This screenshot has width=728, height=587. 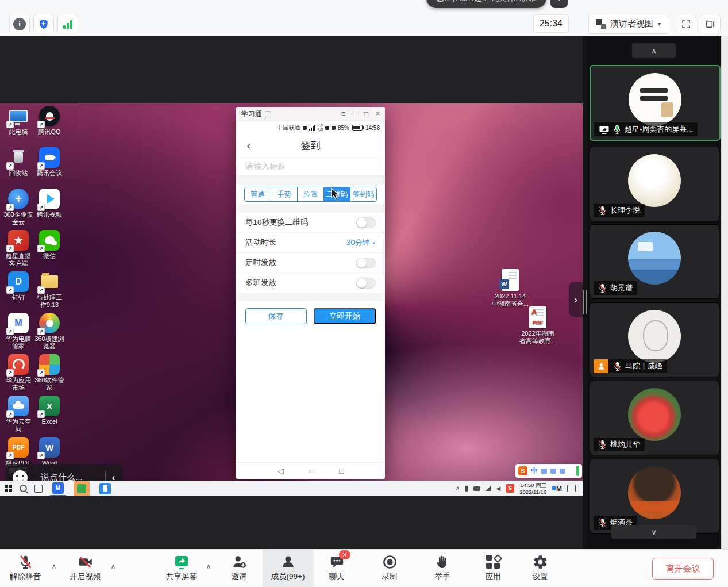 I want to click on taskbar-clock: 14:58 周三 2022/11/16, so click(x=533, y=489).